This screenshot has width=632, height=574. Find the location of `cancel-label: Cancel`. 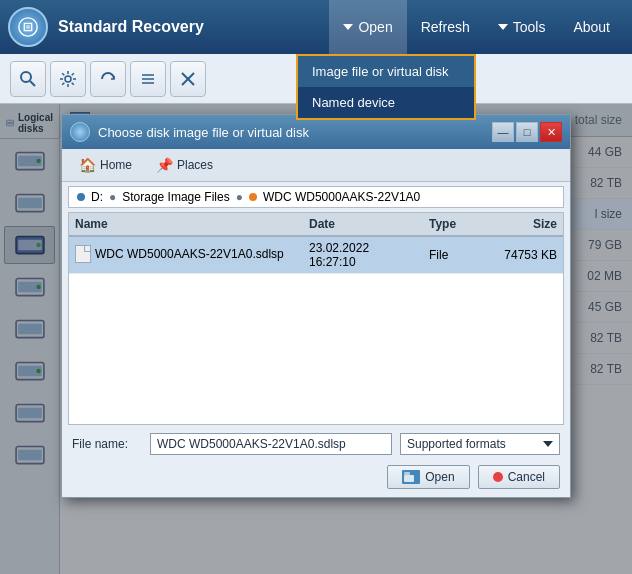

cancel-label: Cancel is located at coordinates (526, 477).